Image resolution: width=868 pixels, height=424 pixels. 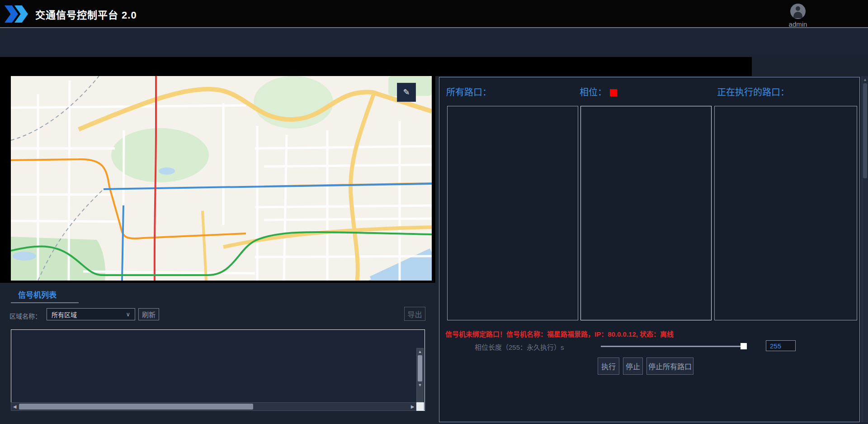 What do you see at coordinates (865, 249) in the screenshot?
I see `page-scrollbar: ▲` at bounding box center [865, 249].